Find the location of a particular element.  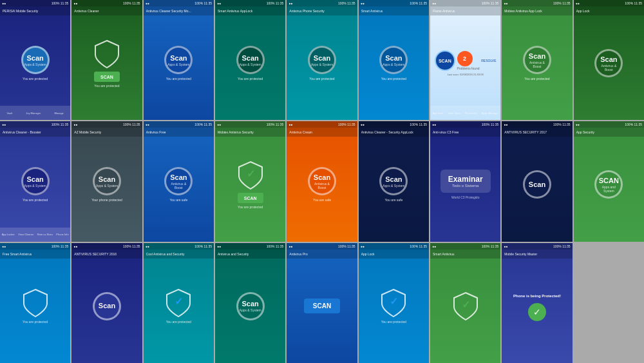

app-main-content: ✓ is located at coordinates (465, 306).